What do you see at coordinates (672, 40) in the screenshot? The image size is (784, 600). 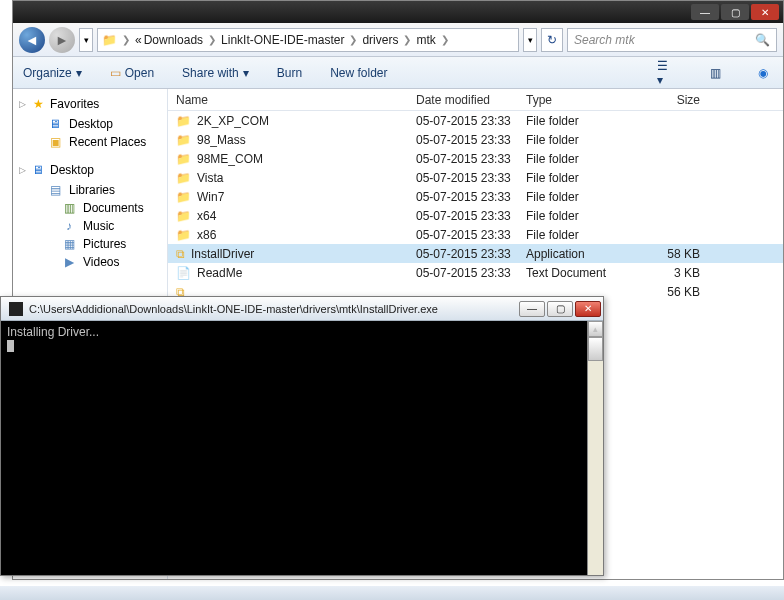 I see `search-input: Search mtk 🔍` at bounding box center [672, 40].